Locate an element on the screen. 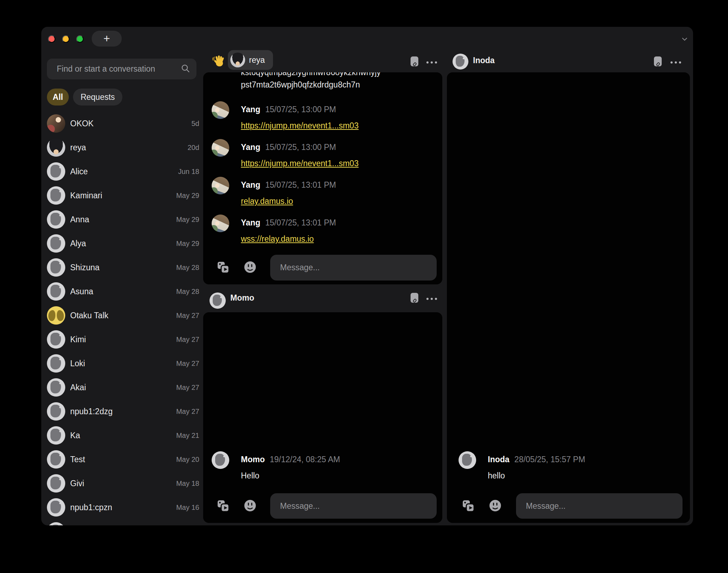 This screenshot has height=573, width=728. conversation-name: Test is located at coordinates (78, 459).